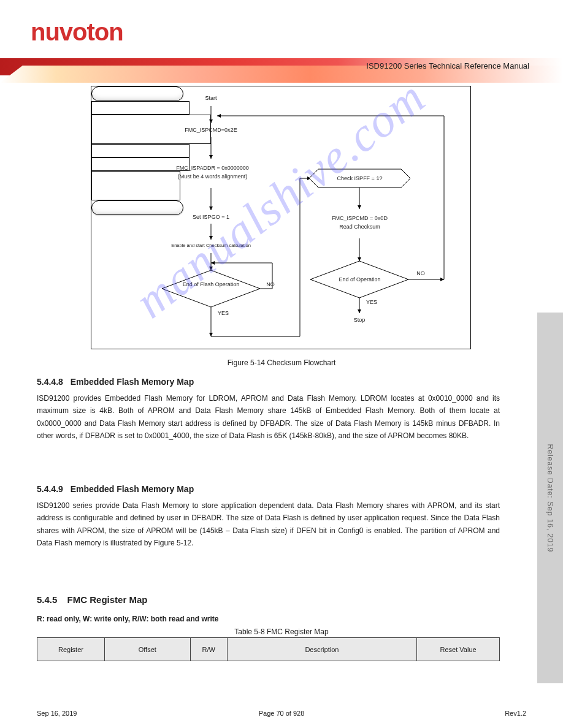 The height and width of the screenshot is (728, 563). I want to click on s1-num: 5.4.4.8, so click(50, 382).